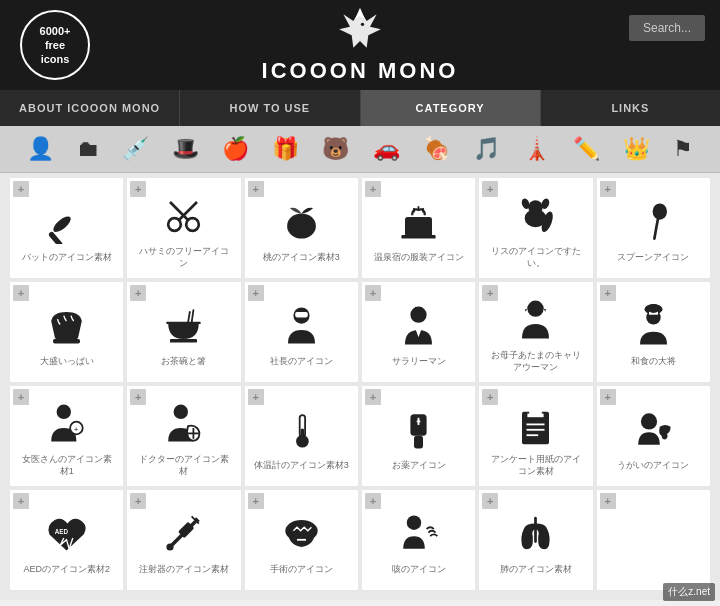 This screenshot has width=720, height=606. What do you see at coordinates (184, 228) in the screenshot?
I see `grid-item-scissors: + ハサミのフリーアイコン` at bounding box center [184, 228].